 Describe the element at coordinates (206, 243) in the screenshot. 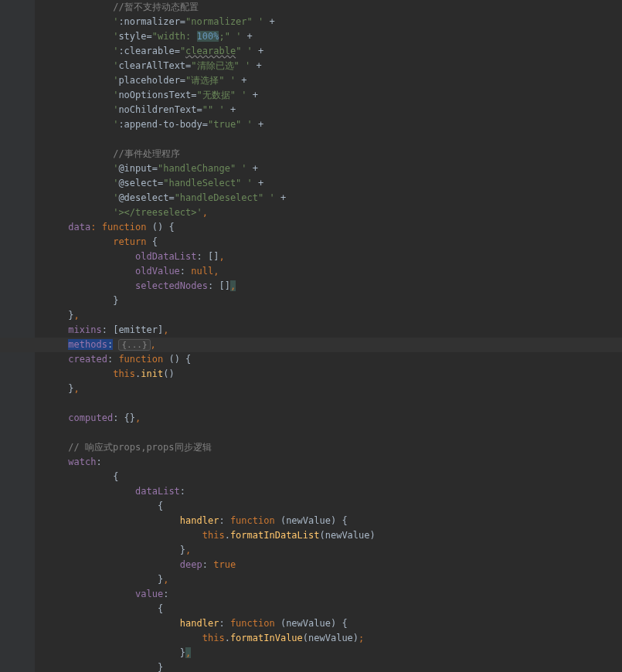

I see `code-line: return {` at that location.